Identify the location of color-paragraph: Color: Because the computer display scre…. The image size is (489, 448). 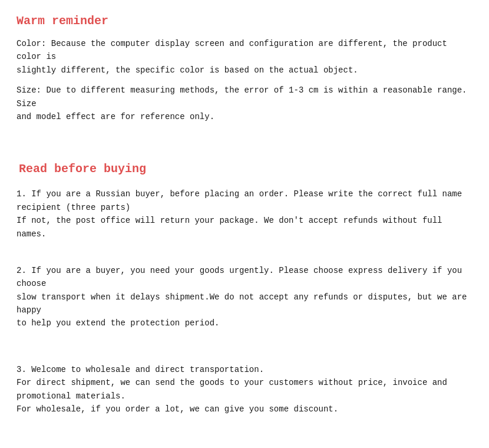
(244, 57).